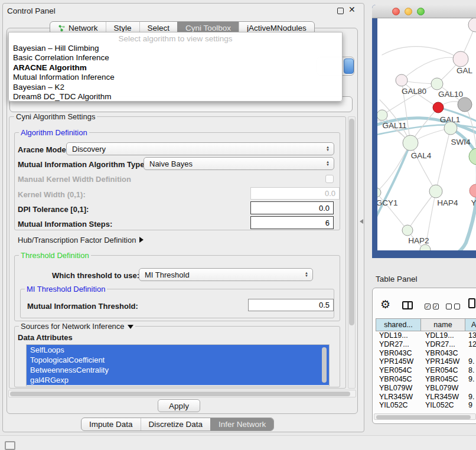 Image resolution: width=476 pixels, height=450 pixels. Describe the element at coordinates (178, 370) in the screenshot. I see `list-item: BetweennessCentrality` at that location.